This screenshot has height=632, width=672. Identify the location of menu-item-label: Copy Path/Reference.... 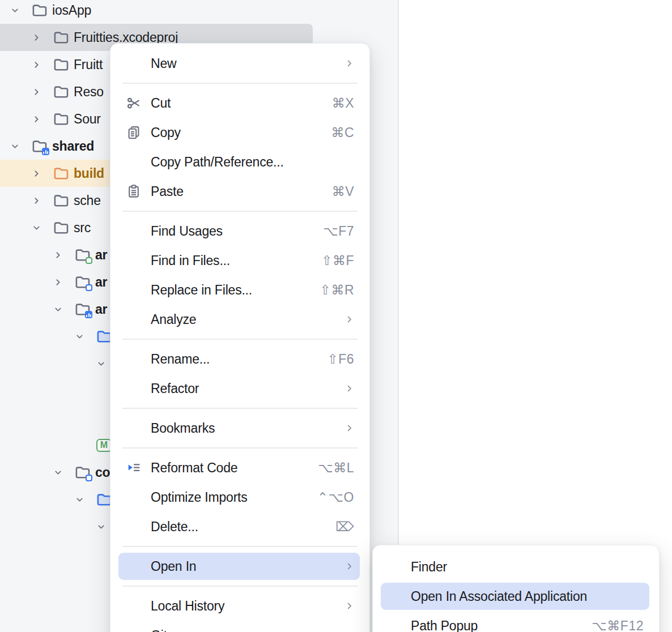
(218, 162).